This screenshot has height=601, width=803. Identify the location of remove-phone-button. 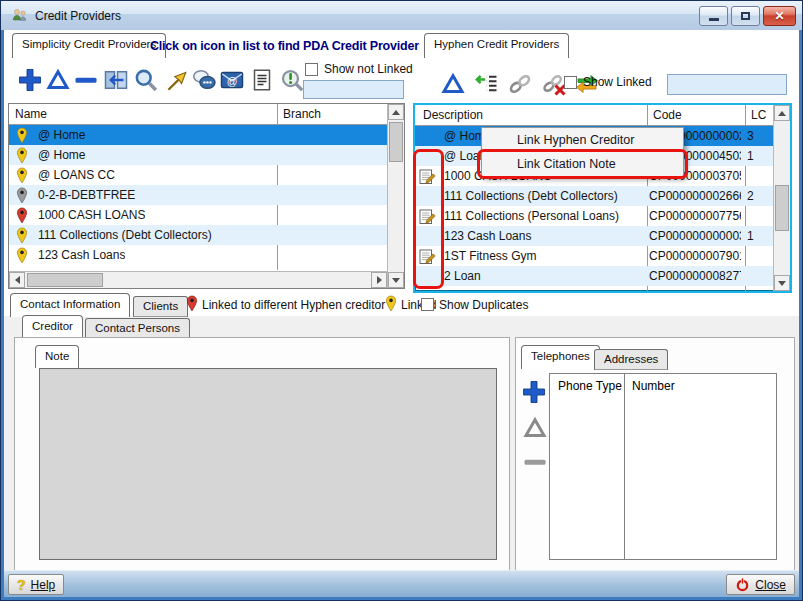
(535, 462).